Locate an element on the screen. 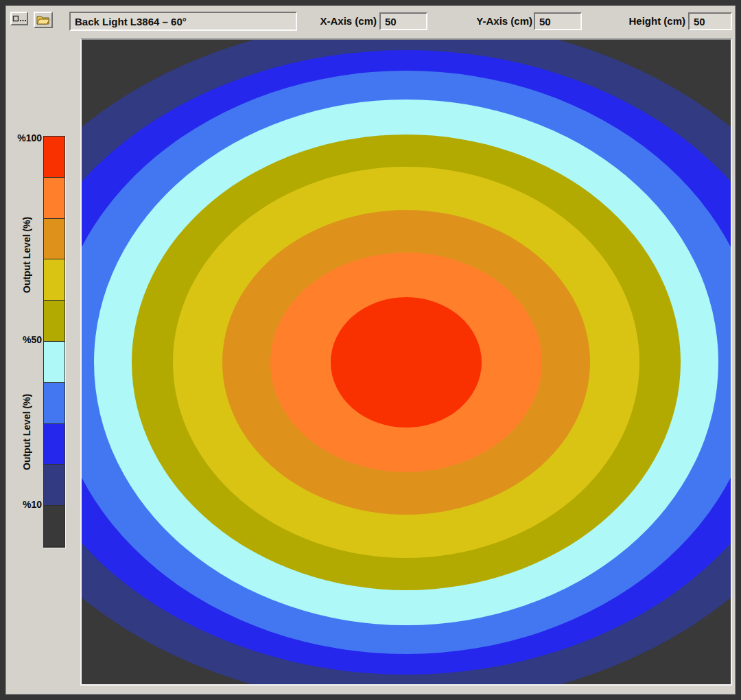 The height and width of the screenshot is (700, 741). y-axis-input: 50 is located at coordinates (558, 21).